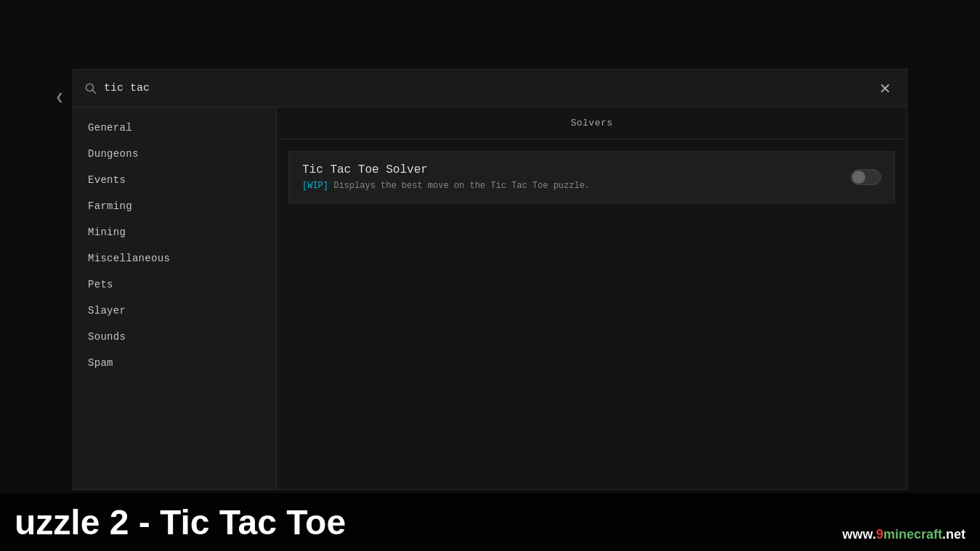  What do you see at coordinates (315, 186) in the screenshot?
I see `wip-tag: [WIP]` at bounding box center [315, 186].